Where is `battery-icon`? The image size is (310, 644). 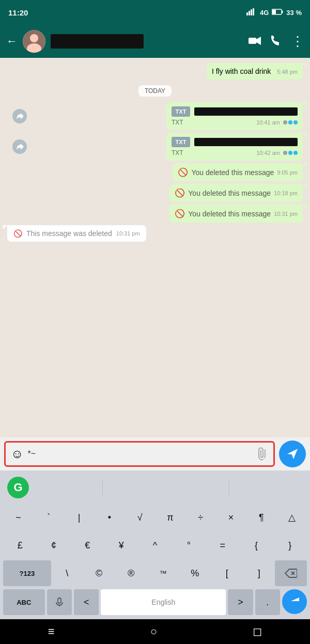
battery-icon is located at coordinates (277, 12).